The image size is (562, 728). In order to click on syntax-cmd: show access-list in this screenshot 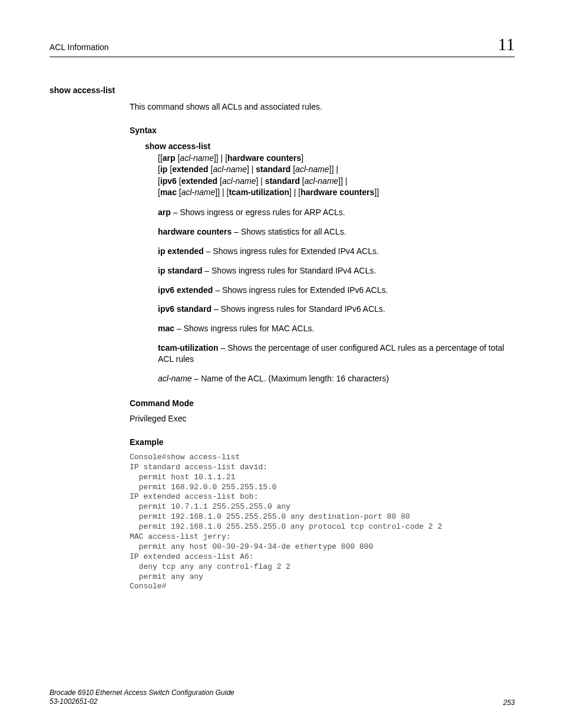, I will do `click(330, 147)`.